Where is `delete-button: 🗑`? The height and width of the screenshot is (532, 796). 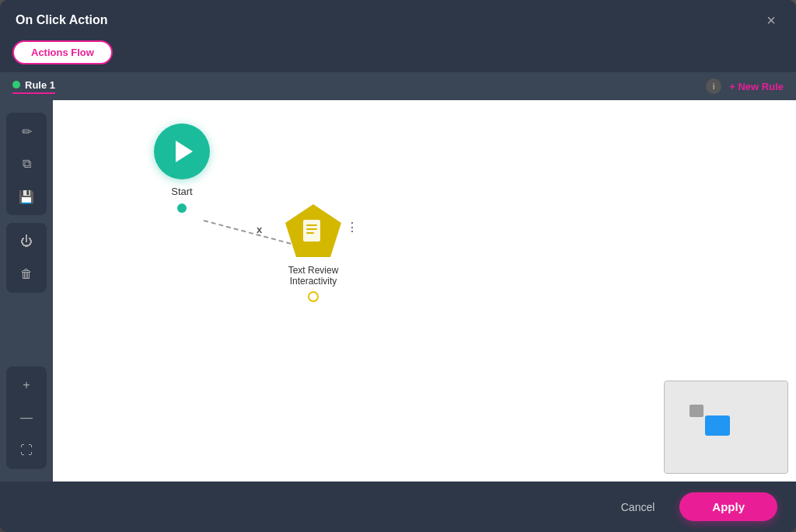
delete-button: 🗑 is located at coordinates (26, 274).